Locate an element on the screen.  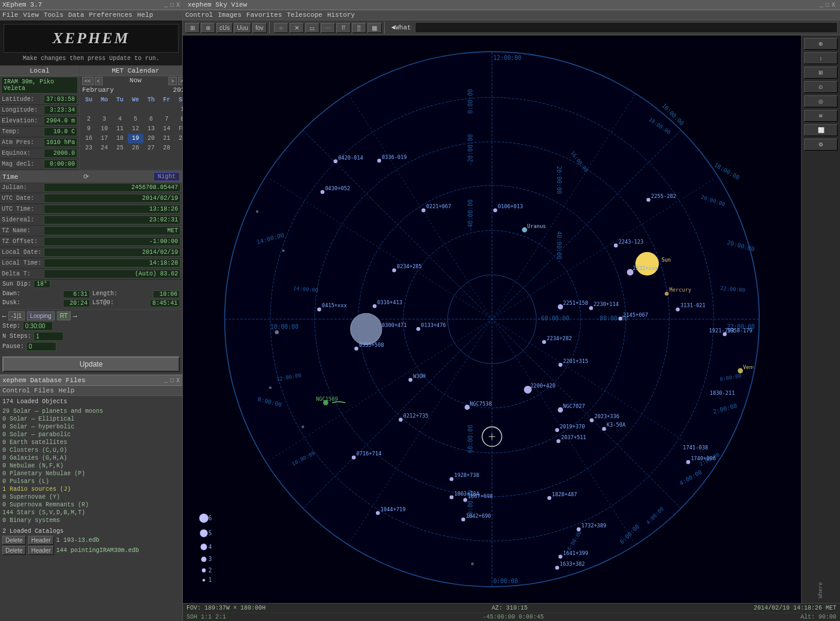
what-input is located at coordinates (626, 28).